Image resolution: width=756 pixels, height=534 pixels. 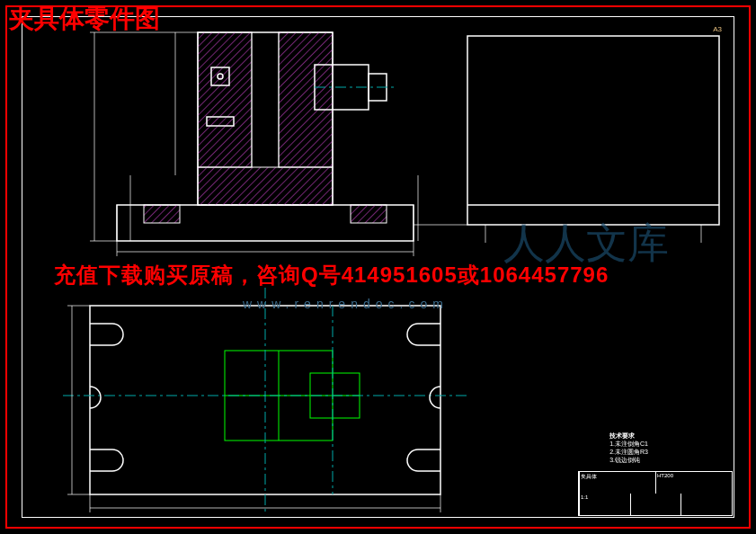 What do you see at coordinates (655, 494) in the screenshot?
I see `title-block: 夹具体 HT200 1:1` at bounding box center [655, 494].